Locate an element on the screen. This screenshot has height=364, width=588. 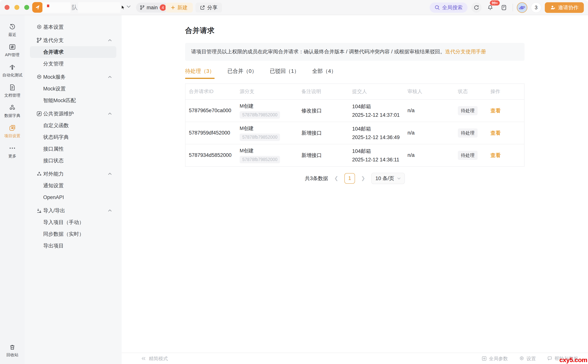
tab-rejected: 已驳回（1） is located at coordinates (284, 73).